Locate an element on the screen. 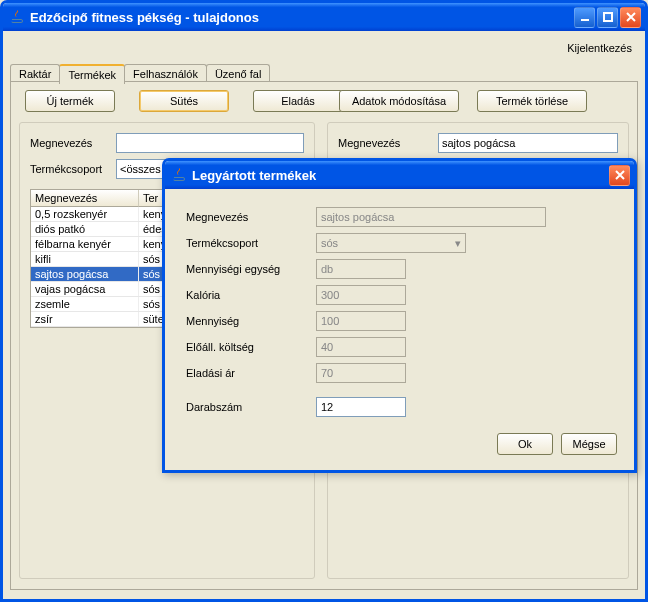  m-price-input is located at coordinates (361, 373).